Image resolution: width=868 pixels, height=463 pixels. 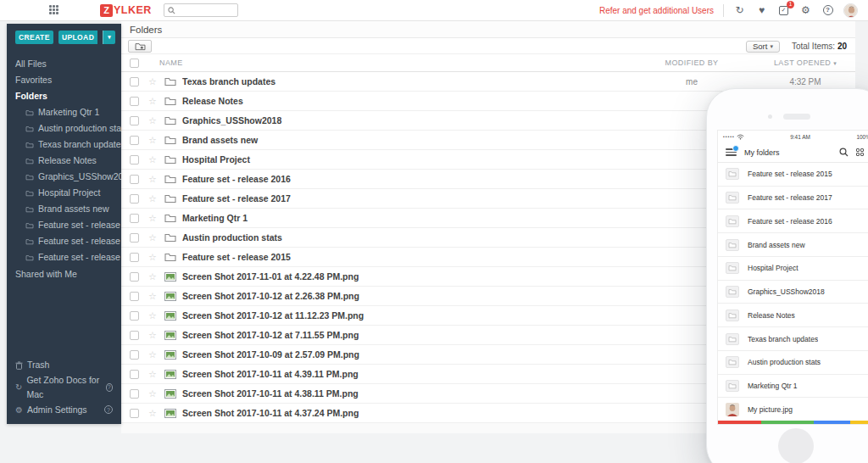 What do you see at coordinates (64, 258) in the screenshot?
I see `sidebar-folder-item: Feature set - release 2015` at bounding box center [64, 258].